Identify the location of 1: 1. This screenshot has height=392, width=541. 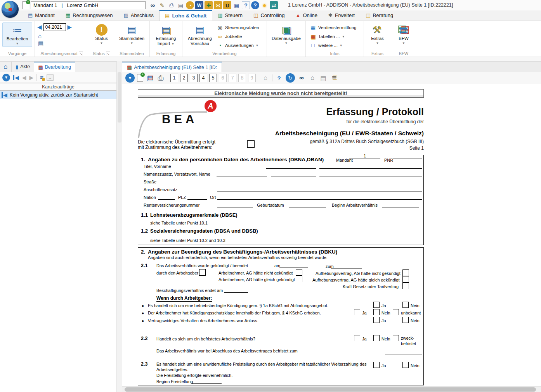
(174, 78).